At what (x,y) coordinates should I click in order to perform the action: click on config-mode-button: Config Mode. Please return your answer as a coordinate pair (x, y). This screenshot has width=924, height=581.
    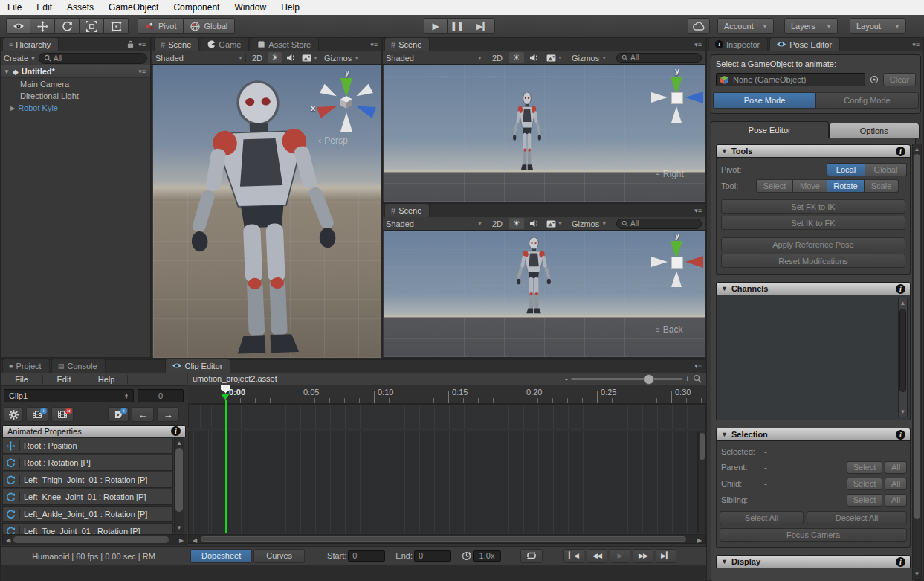
    Looking at the image, I should click on (868, 100).